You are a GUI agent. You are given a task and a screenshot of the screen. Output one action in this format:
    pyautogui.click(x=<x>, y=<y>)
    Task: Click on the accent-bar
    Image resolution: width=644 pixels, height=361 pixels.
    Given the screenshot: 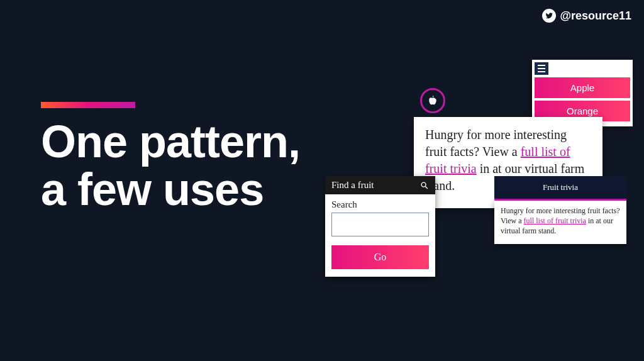 What is the action you would take?
    pyautogui.click(x=88, y=105)
    